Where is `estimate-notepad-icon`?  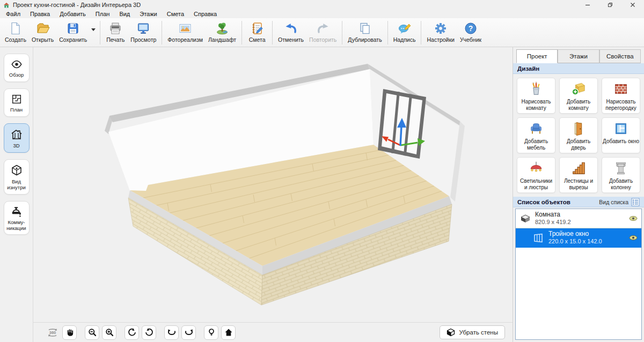 estimate-notepad-icon is located at coordinates (257, 28).